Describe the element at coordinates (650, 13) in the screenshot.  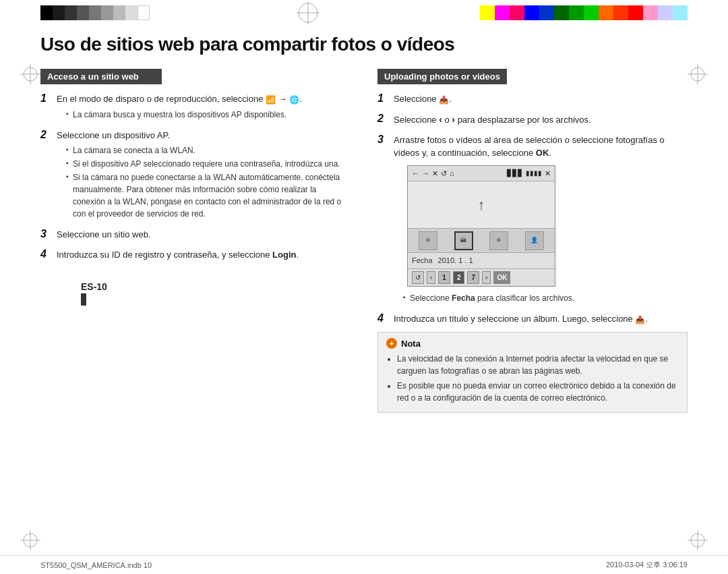
I see `swatch-r12` at that location.